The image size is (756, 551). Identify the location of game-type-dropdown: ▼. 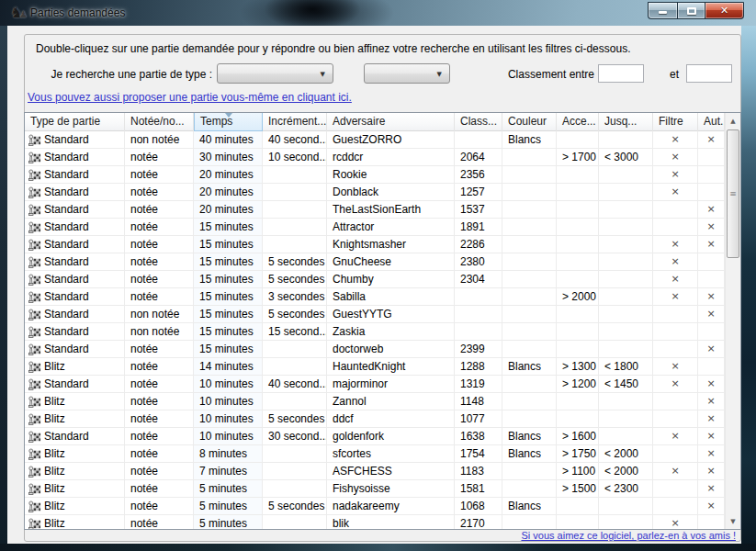
(276, 73).